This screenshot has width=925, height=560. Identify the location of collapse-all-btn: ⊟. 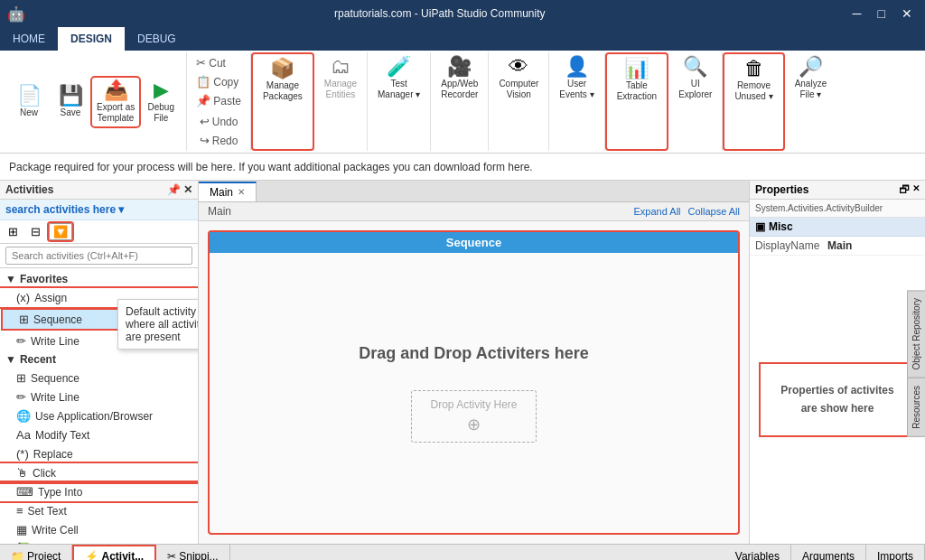
(36, 231).